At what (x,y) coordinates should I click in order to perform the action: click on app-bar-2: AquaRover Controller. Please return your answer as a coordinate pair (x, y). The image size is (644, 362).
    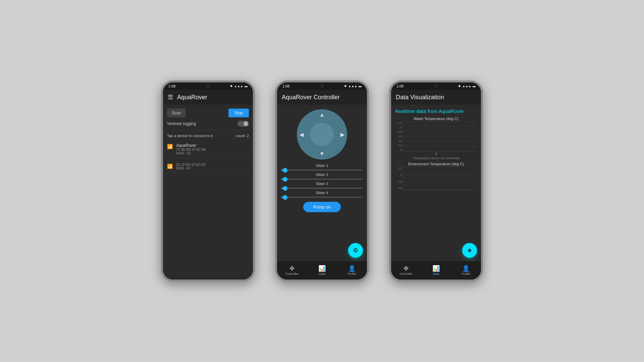
    Looking at the image, I should click on (322, 97).